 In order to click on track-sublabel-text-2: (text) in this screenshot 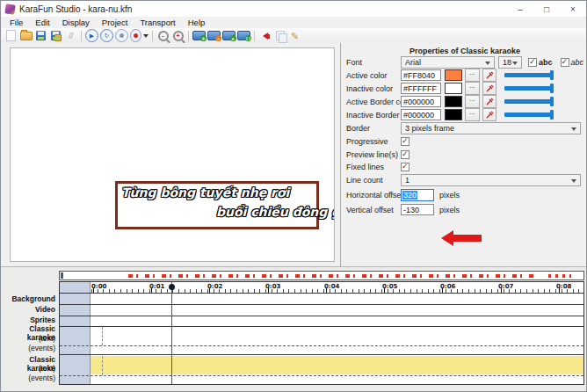, I will do `click(28, 368)`.